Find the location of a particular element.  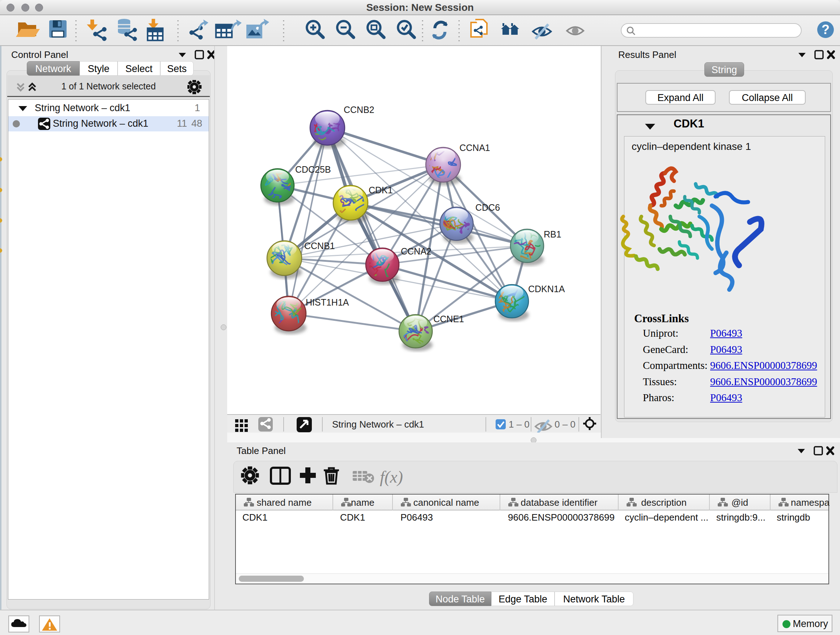

svg-text: CDKN1A is located at coordinates (547, 289).